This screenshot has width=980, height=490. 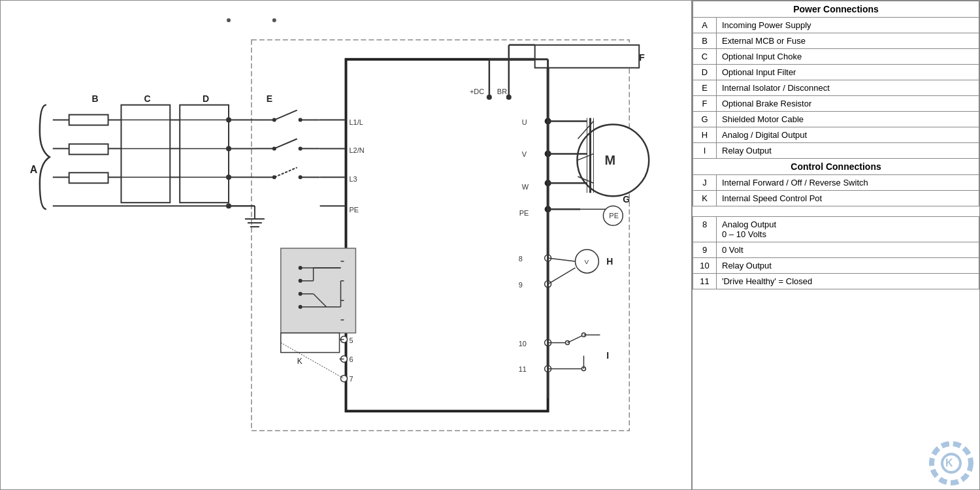 What do you see at coordinates (836, 41) in the screenshot?
I see `table-row: B External MCB or Fuse` at bounding box center [836, 41].